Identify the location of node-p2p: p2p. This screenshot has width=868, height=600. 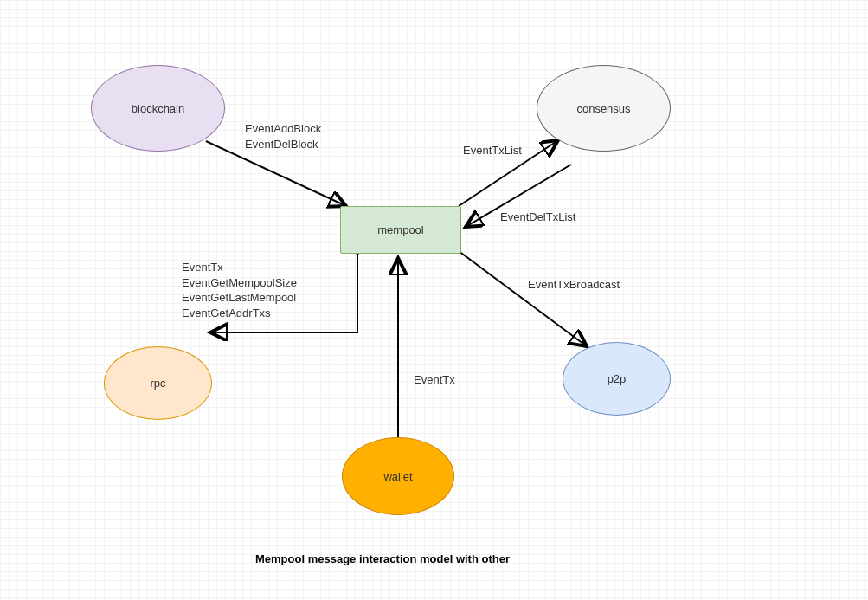
(616, 379).